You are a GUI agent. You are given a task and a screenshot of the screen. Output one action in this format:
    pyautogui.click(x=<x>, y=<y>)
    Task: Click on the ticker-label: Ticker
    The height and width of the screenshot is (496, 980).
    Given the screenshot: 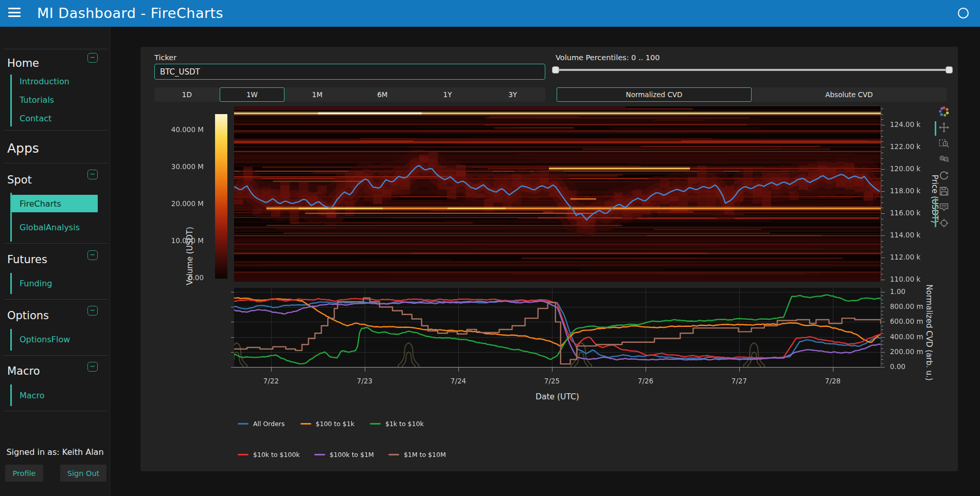 What is the action you would take?
    pyautogui.click(x=166, y=58)
    